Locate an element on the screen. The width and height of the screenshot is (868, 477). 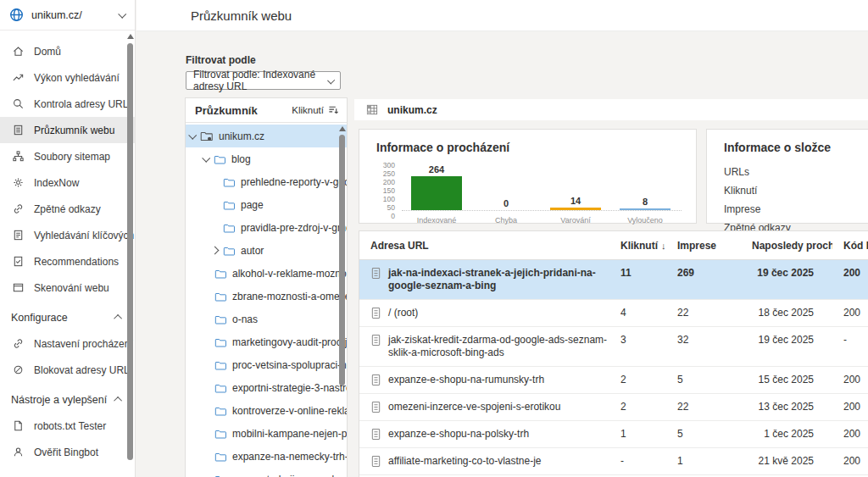
tree-item-autor: autor is located at coordinates (266, 251).